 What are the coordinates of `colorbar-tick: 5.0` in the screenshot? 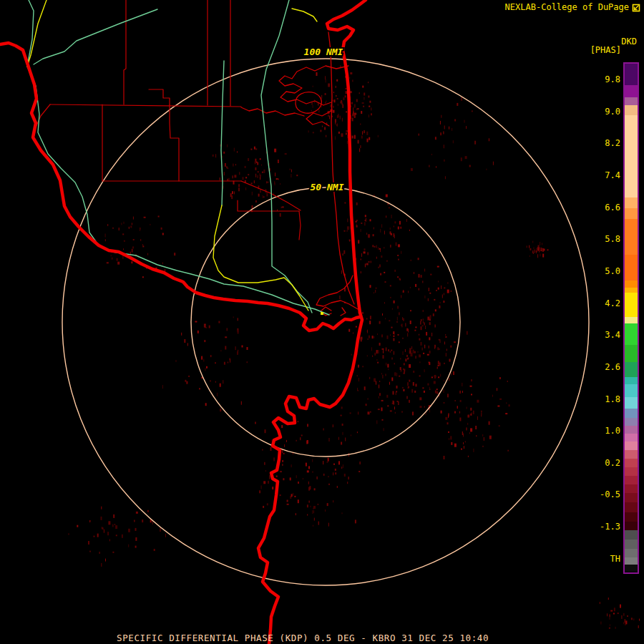 It's located at (613, 271).